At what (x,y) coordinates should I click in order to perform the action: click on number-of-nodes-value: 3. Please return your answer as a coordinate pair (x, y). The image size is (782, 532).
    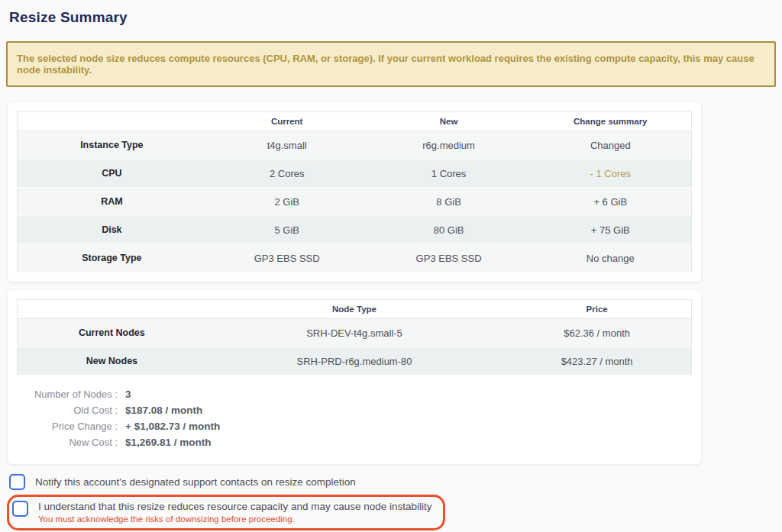
    Looking at the image, I should click on (128, 394).